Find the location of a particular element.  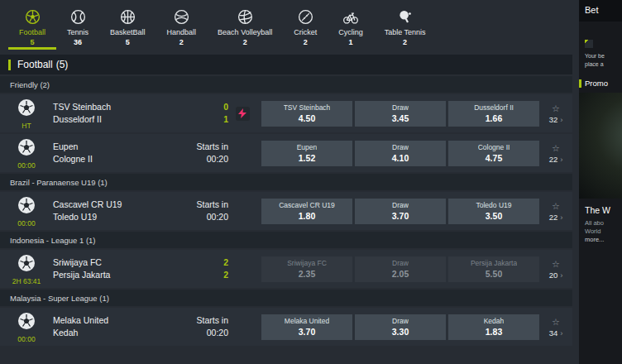

promo-card-text-line: World is located at coordinates (604, 232).